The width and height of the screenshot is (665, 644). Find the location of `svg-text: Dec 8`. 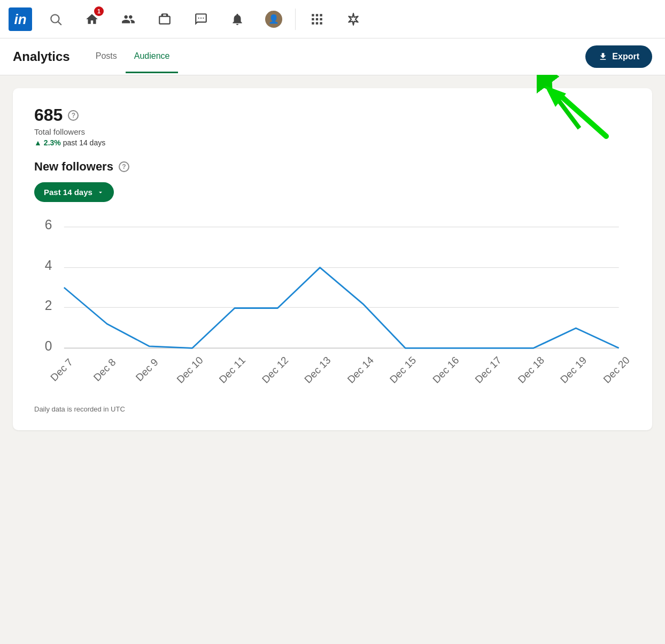

svg-text: Dec 8 is located at coordinates (105, 370).